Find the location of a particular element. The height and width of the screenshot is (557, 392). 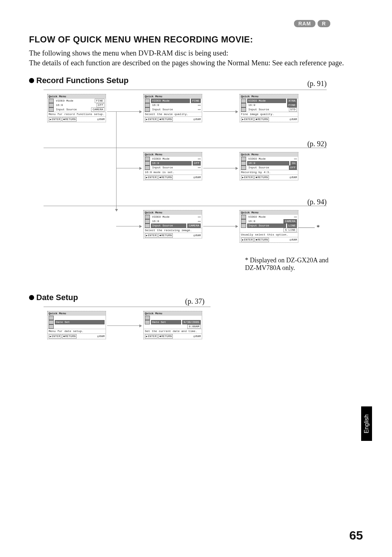

gear-icon is located at coordinates (51, 327).